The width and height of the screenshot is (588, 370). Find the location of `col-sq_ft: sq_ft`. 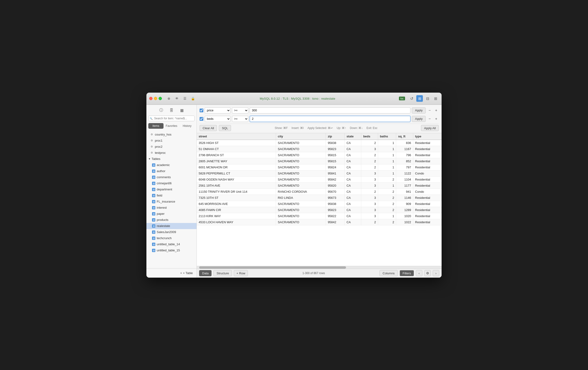

col-sq_ft: sq_ft is located at coordinates (404, 136).